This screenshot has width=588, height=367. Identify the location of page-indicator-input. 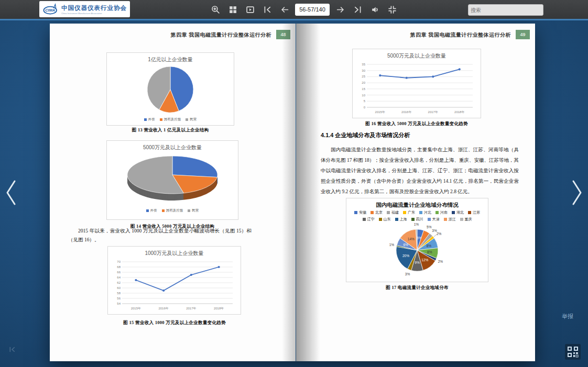
(312, 9).